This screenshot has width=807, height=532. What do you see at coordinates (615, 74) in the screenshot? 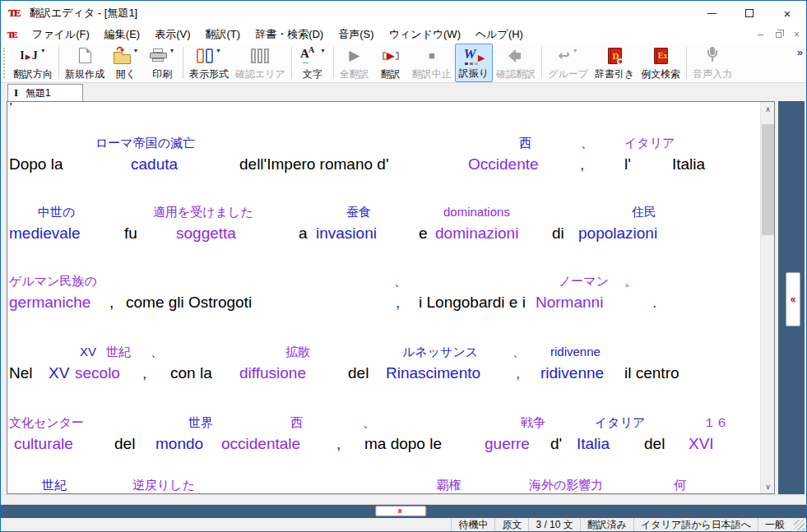
I see `toolbar-button-label: 辞書引き` at bounding box center [615, 74].